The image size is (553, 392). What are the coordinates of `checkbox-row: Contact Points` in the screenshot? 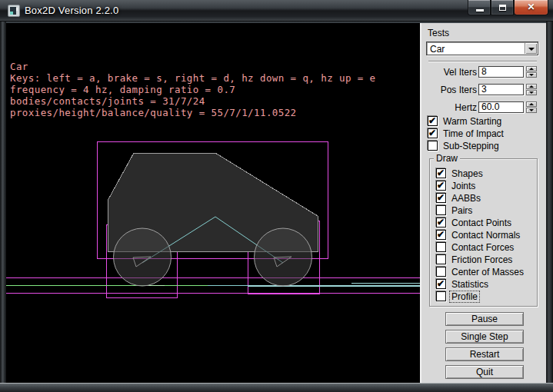 It's located at (481, 223).